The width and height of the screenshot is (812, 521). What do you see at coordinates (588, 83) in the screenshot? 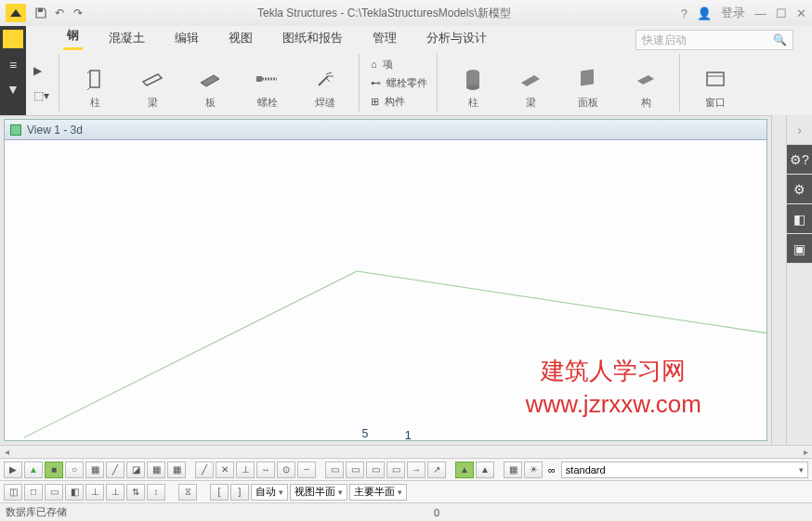
I see `tool-panel: 面板` at bounding box center [588, 83].